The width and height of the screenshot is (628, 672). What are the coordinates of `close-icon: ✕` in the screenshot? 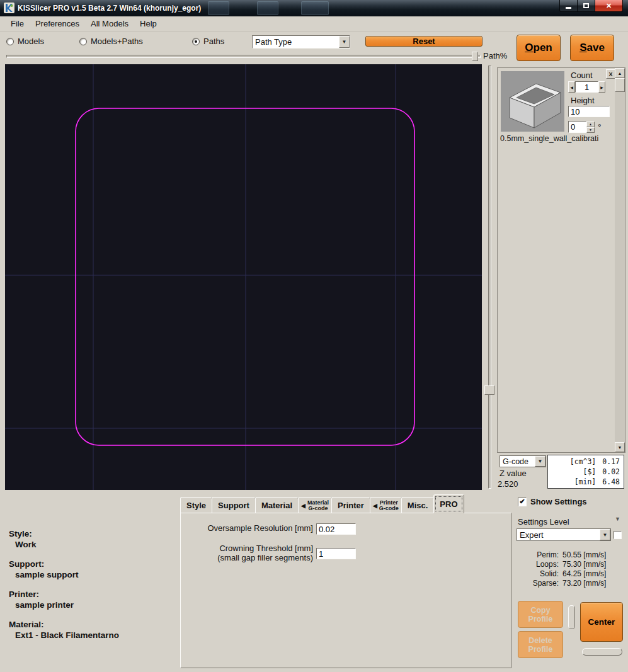 It's located at (608, 6).